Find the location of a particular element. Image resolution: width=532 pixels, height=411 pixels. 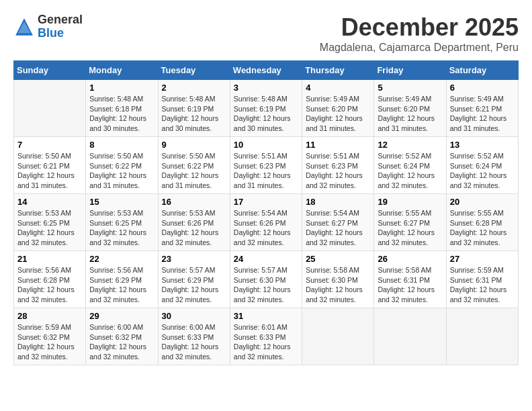

calendar-cell: 24Sunrise: 5:57 AMSunset: 6:30 PMDayligh… is located at coordinates (266, 279).